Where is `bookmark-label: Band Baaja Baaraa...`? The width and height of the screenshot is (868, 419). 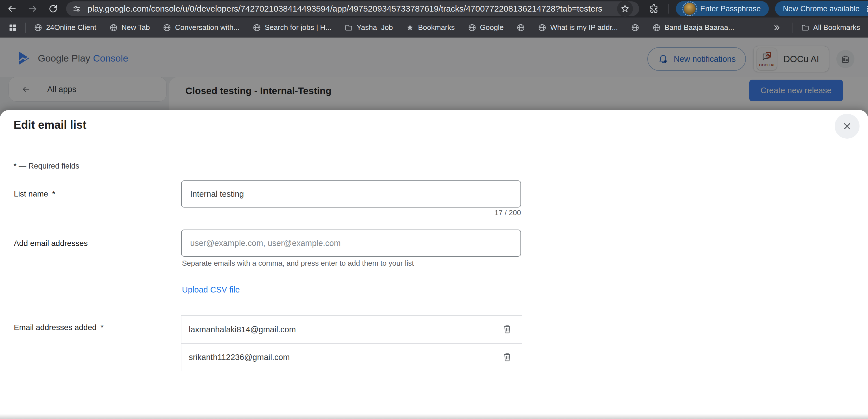 bookmark-label: Band Baaja Baaraa... is located at coordinates (700, 28).